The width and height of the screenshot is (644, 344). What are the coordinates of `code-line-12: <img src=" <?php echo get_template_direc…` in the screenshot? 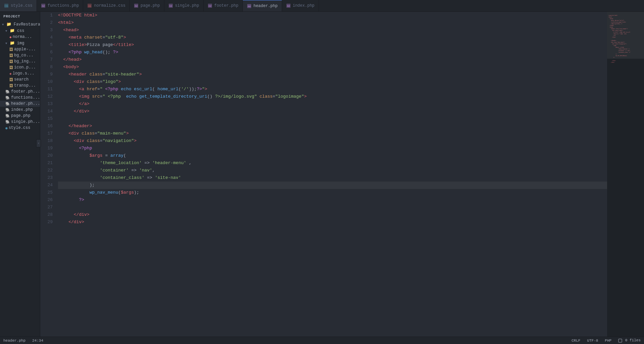 It's located at (333, 97).